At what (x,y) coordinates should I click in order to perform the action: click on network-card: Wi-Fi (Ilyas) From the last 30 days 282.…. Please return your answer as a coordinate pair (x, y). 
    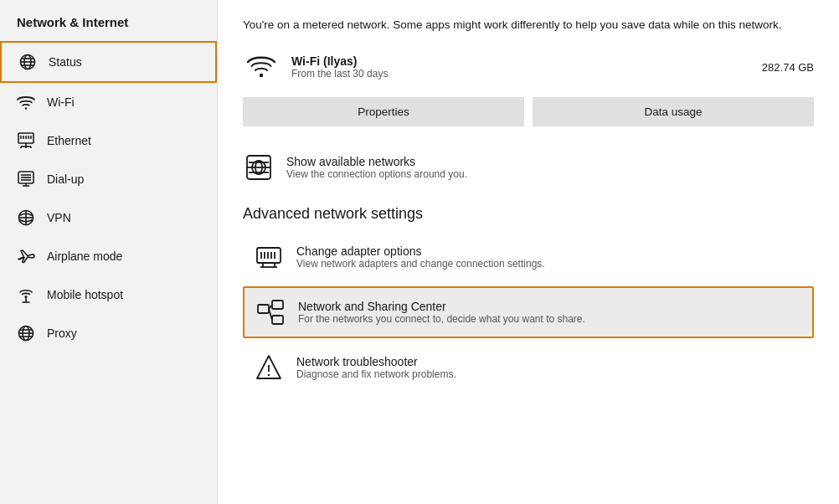
    Looking at the image, I should click on (528, 67).